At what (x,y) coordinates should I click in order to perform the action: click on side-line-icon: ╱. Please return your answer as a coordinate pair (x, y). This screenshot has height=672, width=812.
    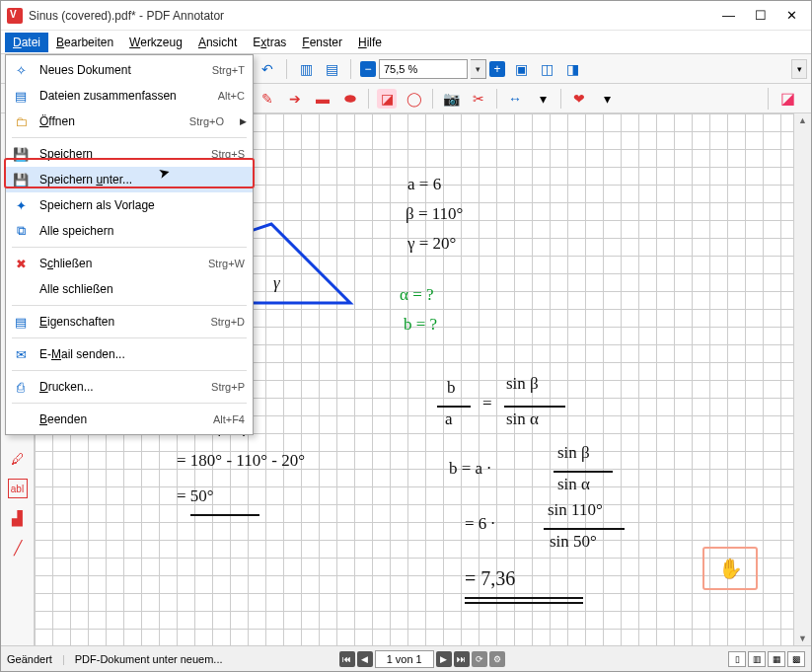
    Looking at the image, I should click on (18, 548).